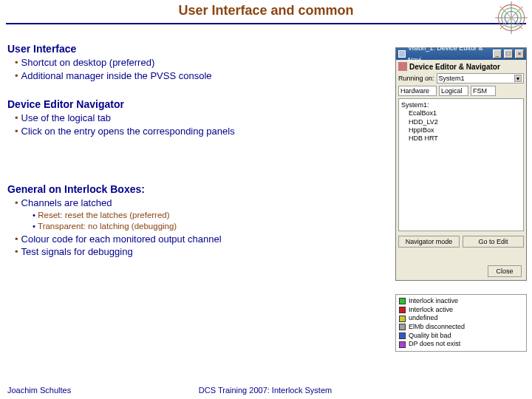 The width and height of the screenshot is (532, 399). I want to click on window-titlebar: Vision_1: Device Editor & Navi... _ □ ×, so click(461, 54).